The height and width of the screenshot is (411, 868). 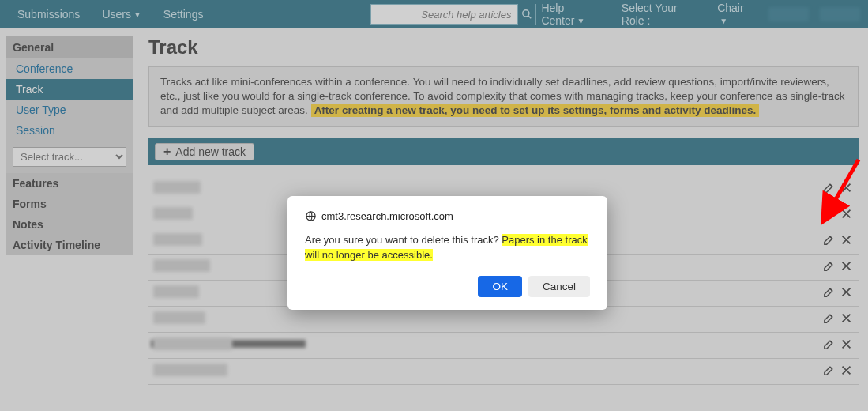 I want to click on globe-icon, so click(x=311, y=217).